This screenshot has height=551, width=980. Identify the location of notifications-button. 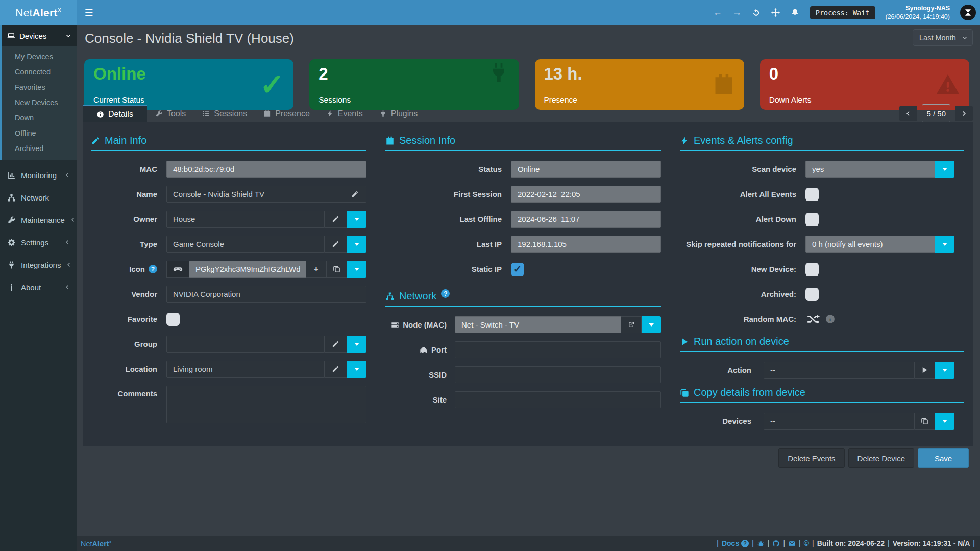
(795, 13).